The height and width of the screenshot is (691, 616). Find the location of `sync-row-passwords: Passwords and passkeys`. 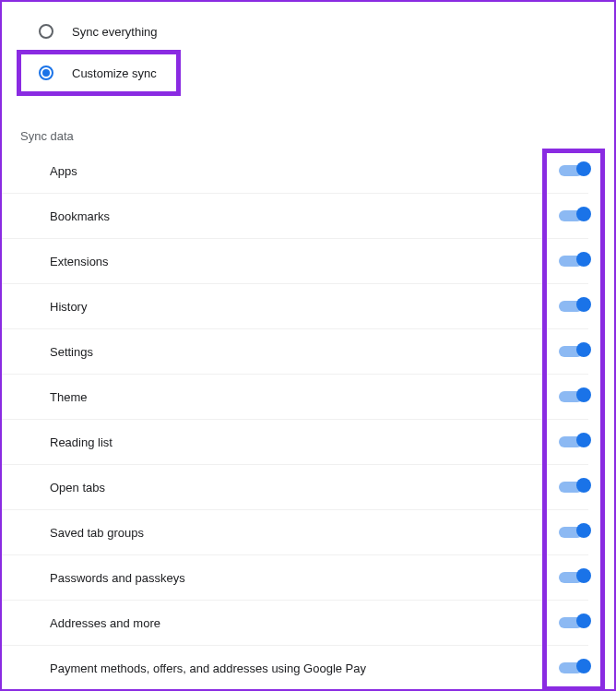

sync-row-passwords: Passwords and passkeys is located at coordinates (295, 578).